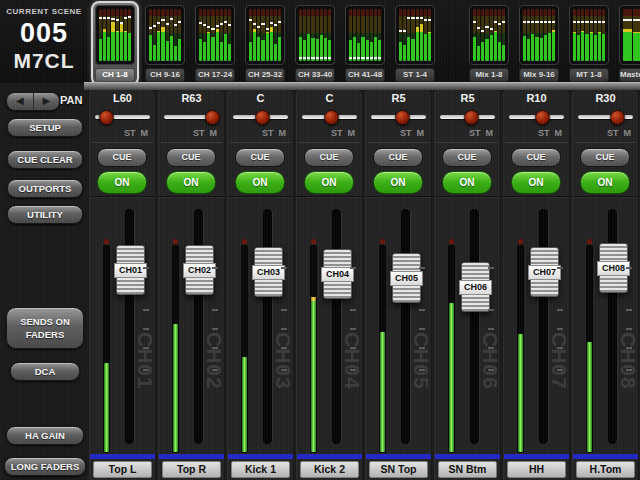 Image resolution: width=640 pixels, height=480 pixels. What do you see at coordinates (165, 44) in the screenshot?
I see `navigator-block-ch-9-16: CH 9-16` at bounding box center [165, 44].